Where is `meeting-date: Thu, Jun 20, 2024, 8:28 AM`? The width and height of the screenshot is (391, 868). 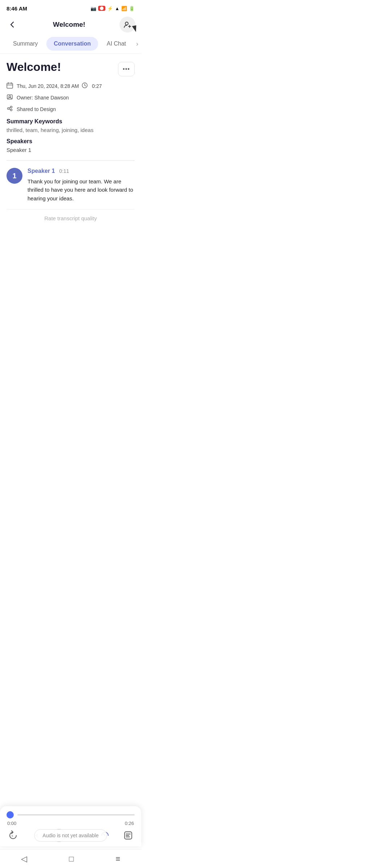
meeting-date: Thu, Jun 20, 2024, 8:28 AM is located at coordinates (48, 86).